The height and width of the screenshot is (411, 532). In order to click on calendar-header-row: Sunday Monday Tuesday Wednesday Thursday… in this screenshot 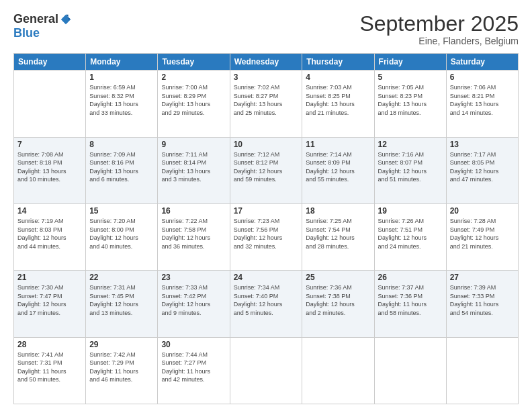, I will do `click(266, 62)`.